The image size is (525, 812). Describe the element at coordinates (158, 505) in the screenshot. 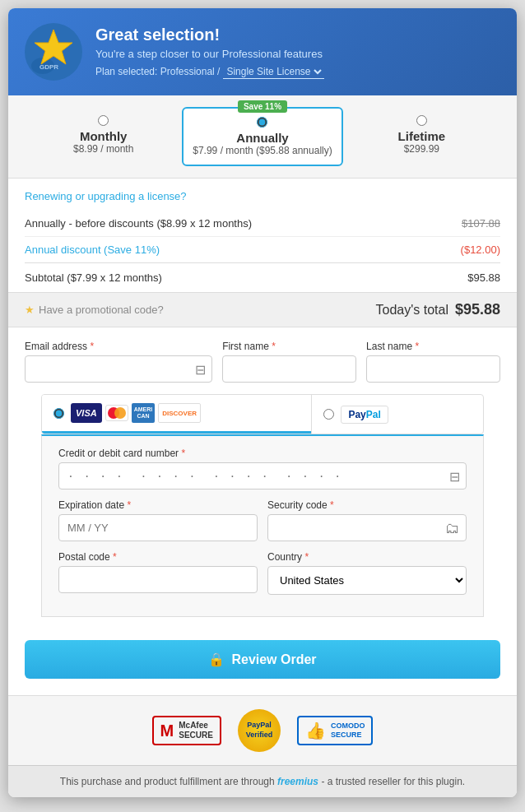

I see `expiry-label: Expiration date *` at that location.